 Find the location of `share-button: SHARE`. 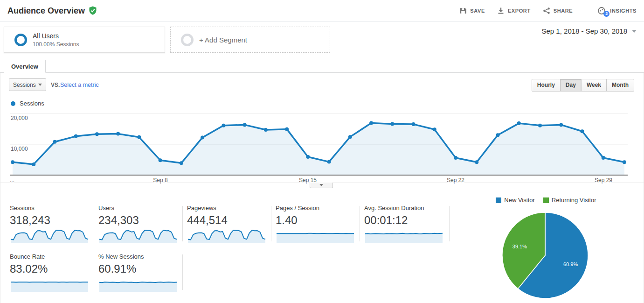

share-button: SHARE is located at coordinates (558, 11).